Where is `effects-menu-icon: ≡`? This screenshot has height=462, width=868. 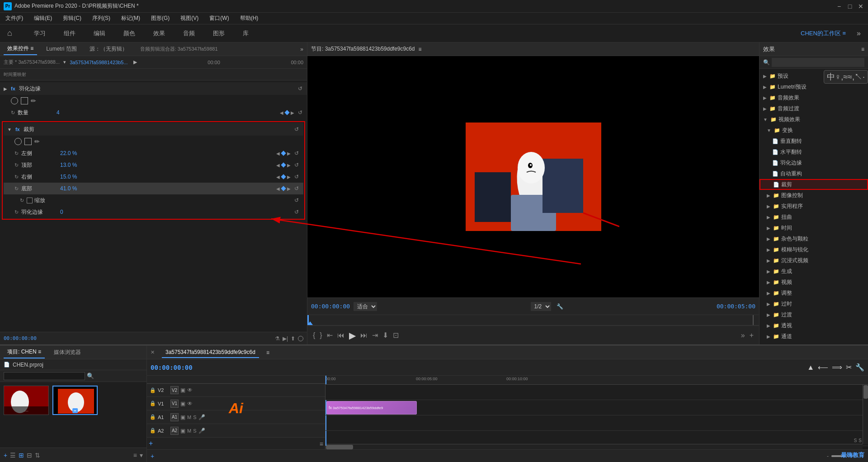 effects-menu-icon: ≡ is located at coordinates (863, 49).